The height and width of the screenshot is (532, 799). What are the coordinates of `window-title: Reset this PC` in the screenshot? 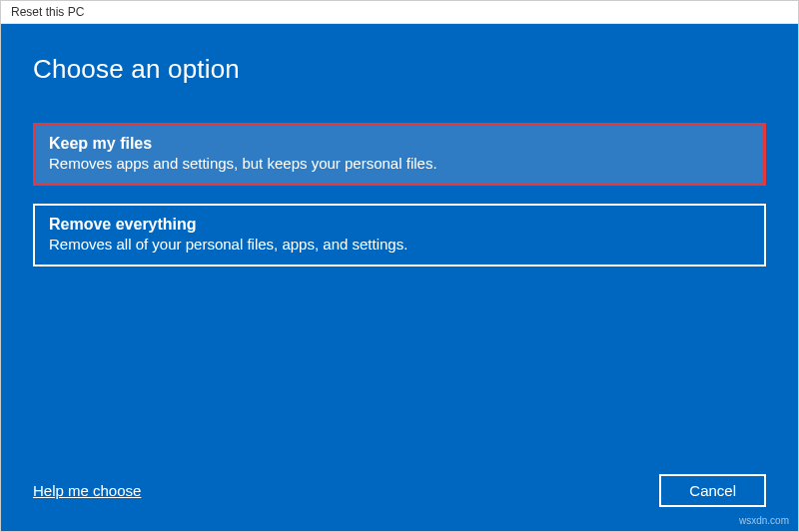 It's located at (48, 12).